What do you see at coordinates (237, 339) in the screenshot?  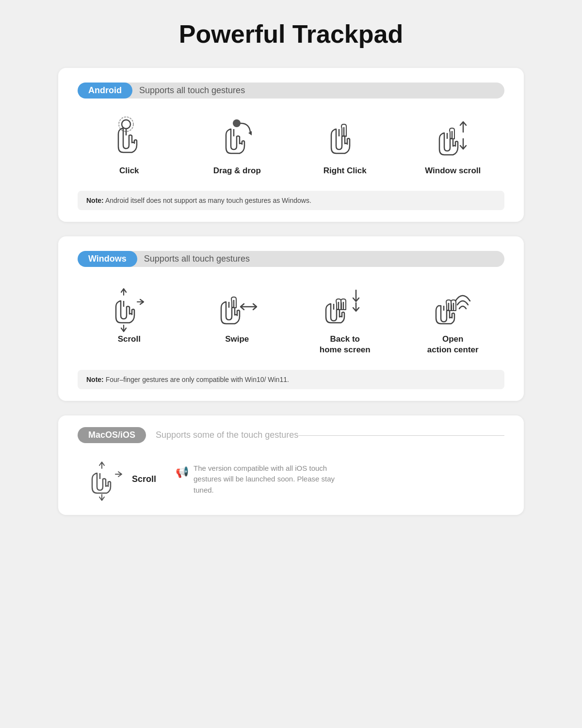 I see `swipe-label: Swipe` at bounding box center [237, 339].